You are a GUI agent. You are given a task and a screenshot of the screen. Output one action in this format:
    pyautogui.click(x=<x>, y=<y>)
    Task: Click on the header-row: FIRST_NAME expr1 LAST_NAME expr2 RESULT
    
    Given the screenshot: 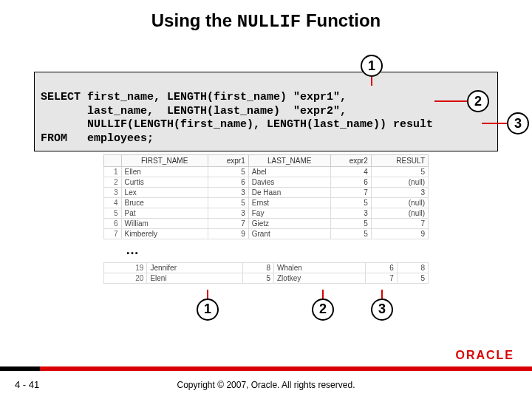 What is the action you would take?
    pyautogui.click(x=266, y=160)
    